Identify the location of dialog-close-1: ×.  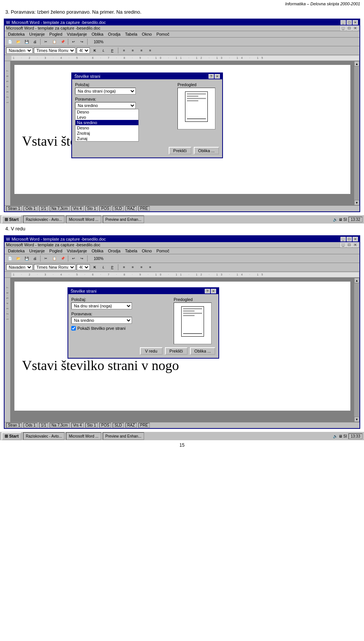
(217, 76).